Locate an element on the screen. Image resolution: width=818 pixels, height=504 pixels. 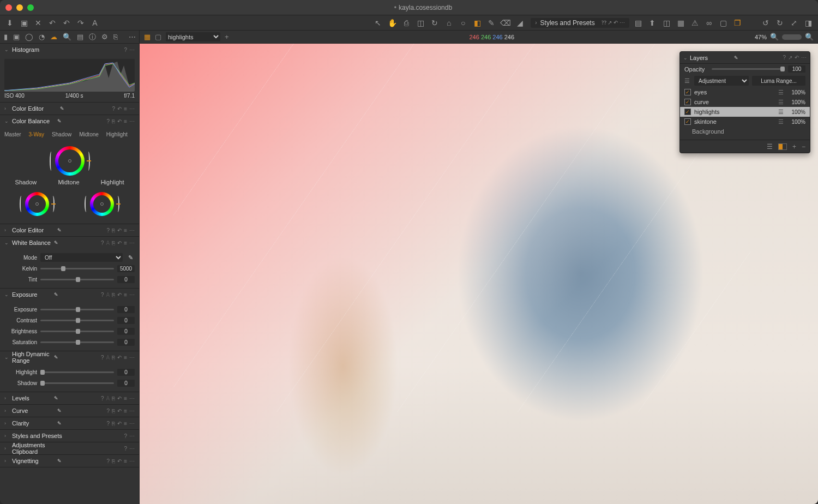
levels-header: ›Levels✎?A⎘↶≡⋯ is located at coordinates (70, 398).